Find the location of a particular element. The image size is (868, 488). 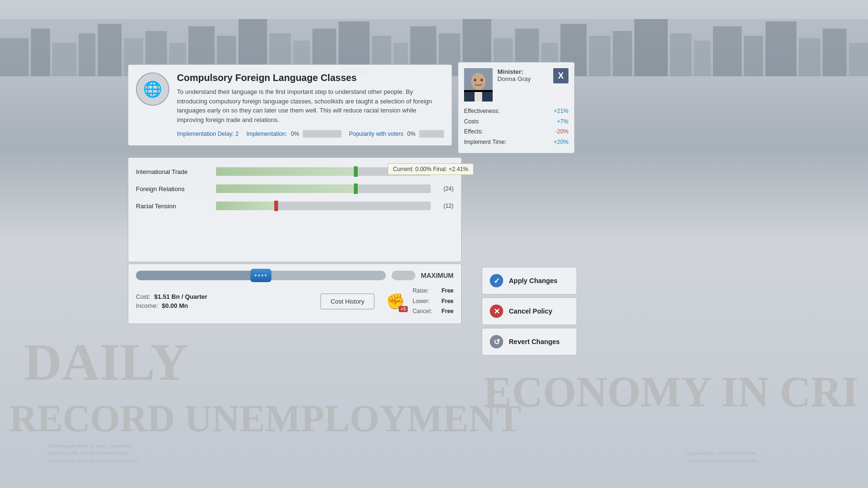

newspaper-daily: DAILY is located at coordinates (106, 362).